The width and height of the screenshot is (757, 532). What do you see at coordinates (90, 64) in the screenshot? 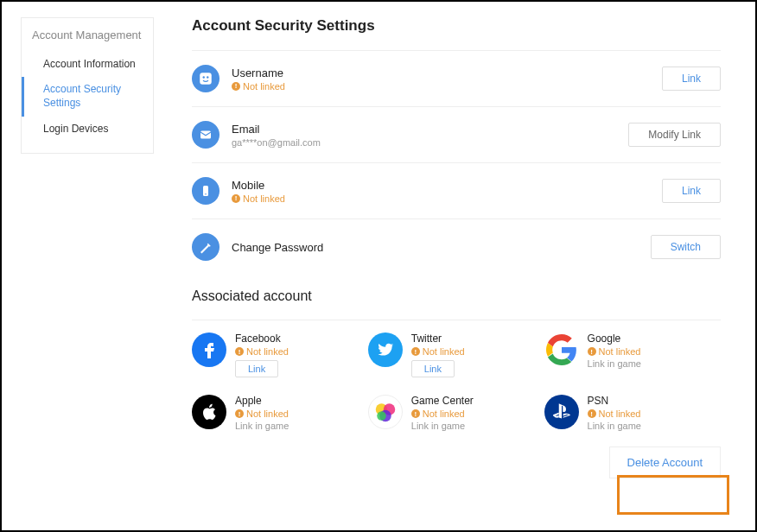
I see `sidebar-item-label: Account Information` at bounding box center [90, 64].